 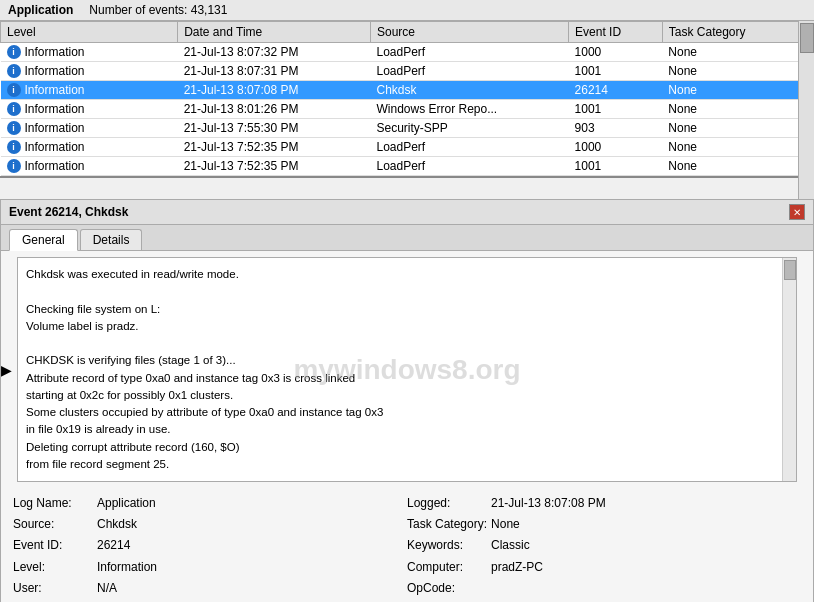 I want to click on expand-arrow: ▶, so click(x=6, y=370).